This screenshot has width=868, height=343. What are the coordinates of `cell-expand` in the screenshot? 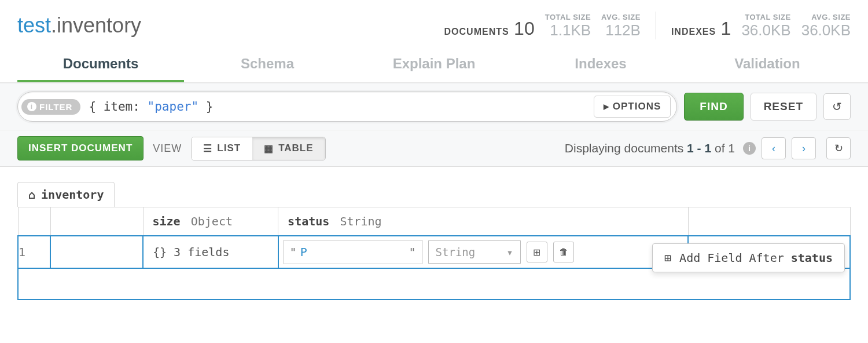 It's located at (97, 252).